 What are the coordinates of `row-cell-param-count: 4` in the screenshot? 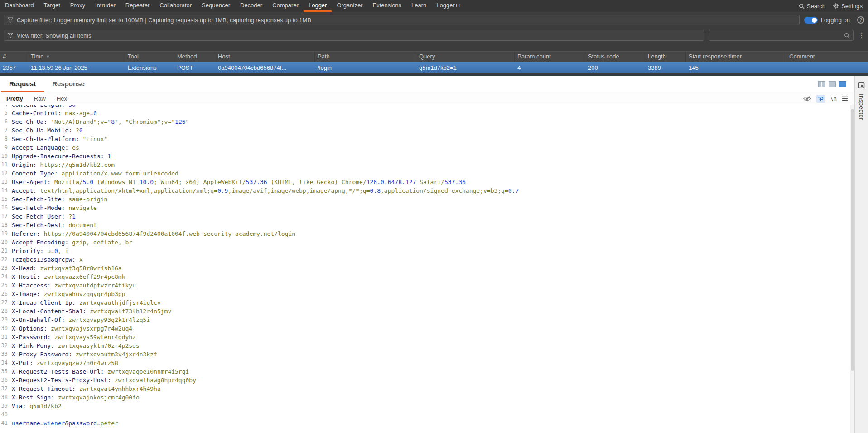 It's located at (550, 68).